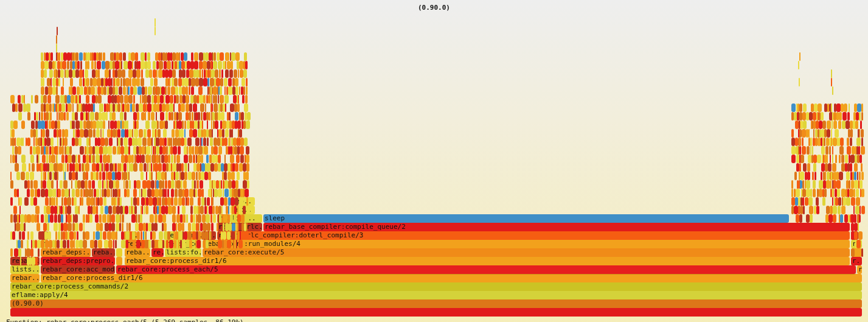 The height and width of the screenshot is (322, 868). Describe the element at coordinates (526, 219) in the screenshot. I see `flame-frame: sleep` at that location.